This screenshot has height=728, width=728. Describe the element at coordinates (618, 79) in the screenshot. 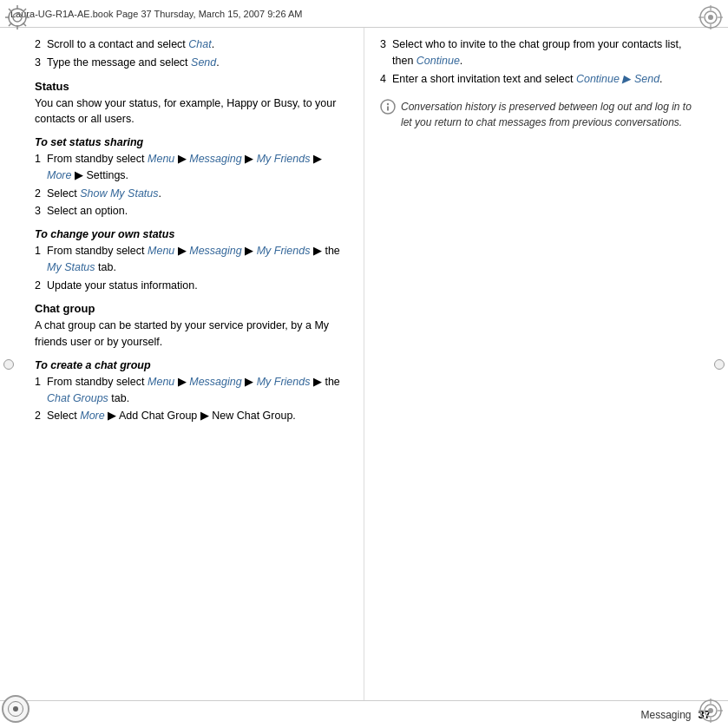

I see `continue-send-link: Continue ▶ Send` at that location.